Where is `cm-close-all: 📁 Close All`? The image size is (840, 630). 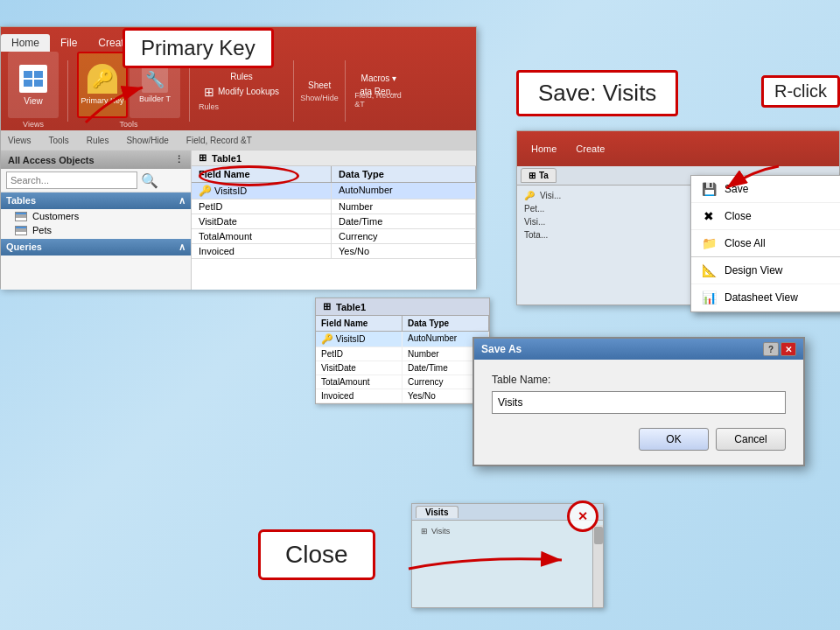 cm-close-all: 📁 Close All is located at coordinates (766, 243).